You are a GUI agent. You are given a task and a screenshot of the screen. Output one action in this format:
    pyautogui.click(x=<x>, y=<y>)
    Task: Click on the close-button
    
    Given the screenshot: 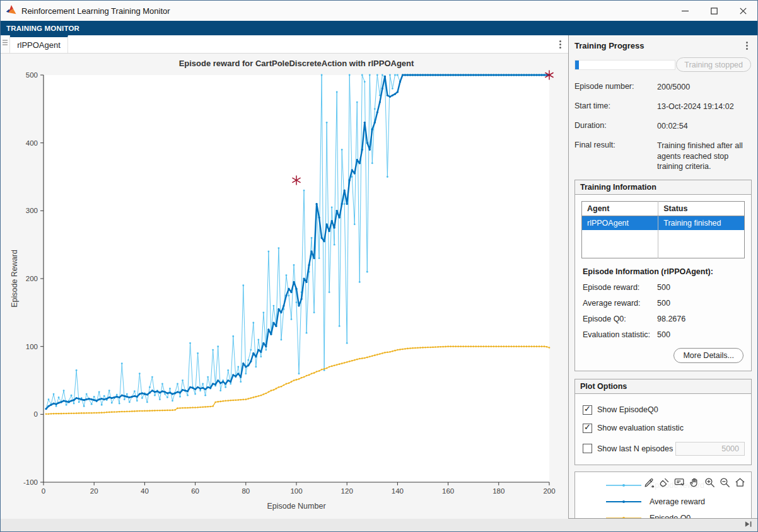 What is the action you would take?
    pyautogui.click(x=743, y=11)
    